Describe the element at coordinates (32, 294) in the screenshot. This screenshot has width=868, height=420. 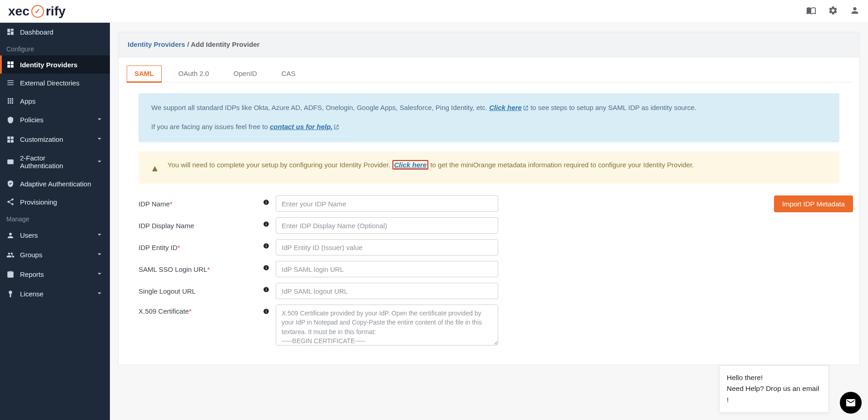
I see `sidebar-item-label: License` at that location.